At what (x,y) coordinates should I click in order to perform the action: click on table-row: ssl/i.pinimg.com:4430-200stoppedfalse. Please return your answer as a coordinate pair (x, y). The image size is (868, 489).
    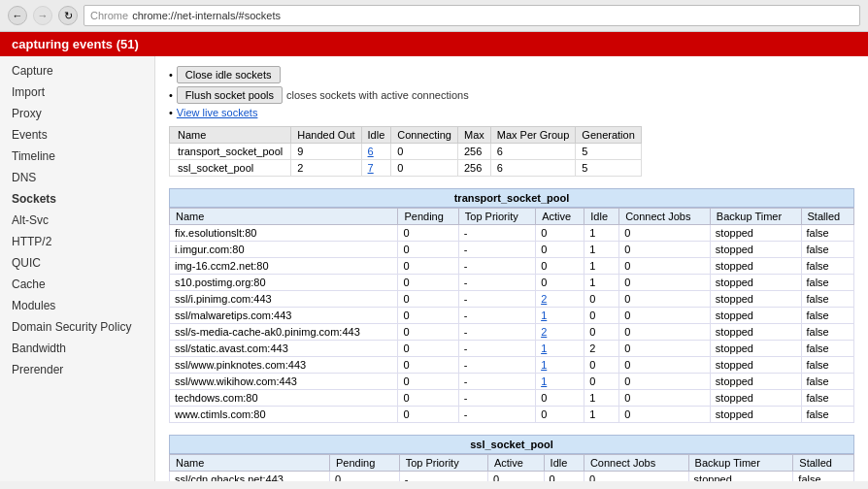
    Looking at the image, I should click on (513, 299).